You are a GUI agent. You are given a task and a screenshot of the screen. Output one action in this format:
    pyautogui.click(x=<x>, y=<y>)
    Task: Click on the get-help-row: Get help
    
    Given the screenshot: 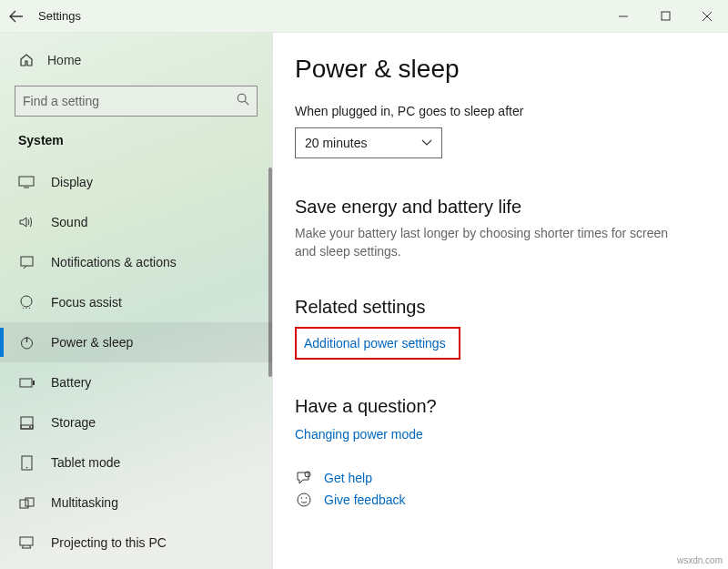 What is the action you would take?
    pyautogui.click(x=500, y=478)
    